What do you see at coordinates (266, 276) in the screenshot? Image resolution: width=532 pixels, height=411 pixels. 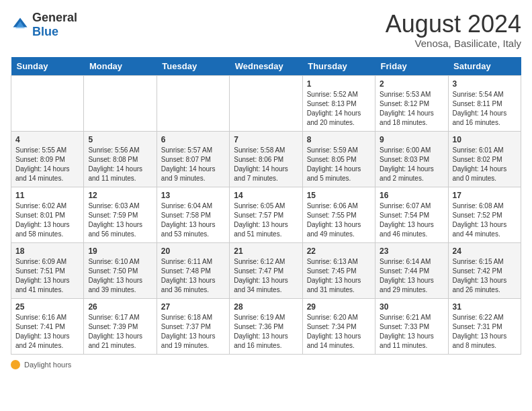 I see `day-info: Sunrise: 6:12 AM Sunset: 7:47 PM Dayligh…` at bounding box center [266, 276].